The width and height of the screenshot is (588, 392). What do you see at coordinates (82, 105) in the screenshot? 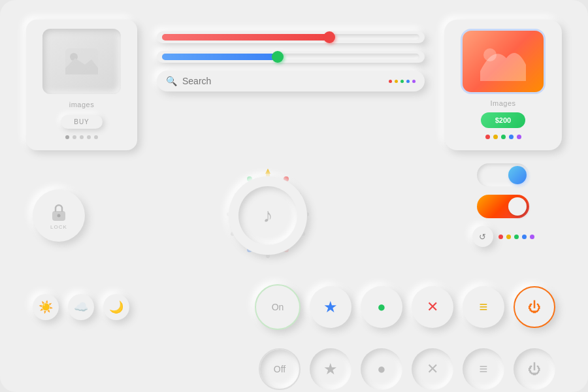
I see `image-card-left-label: images` at bounding box center [82, 105].